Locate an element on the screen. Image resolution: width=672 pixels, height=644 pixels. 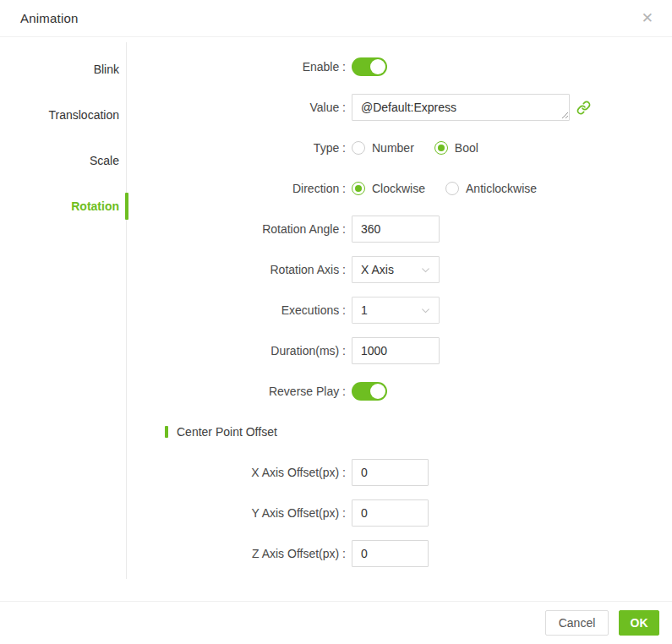
dialog-title: Animation is located at coordinates (49, 19).